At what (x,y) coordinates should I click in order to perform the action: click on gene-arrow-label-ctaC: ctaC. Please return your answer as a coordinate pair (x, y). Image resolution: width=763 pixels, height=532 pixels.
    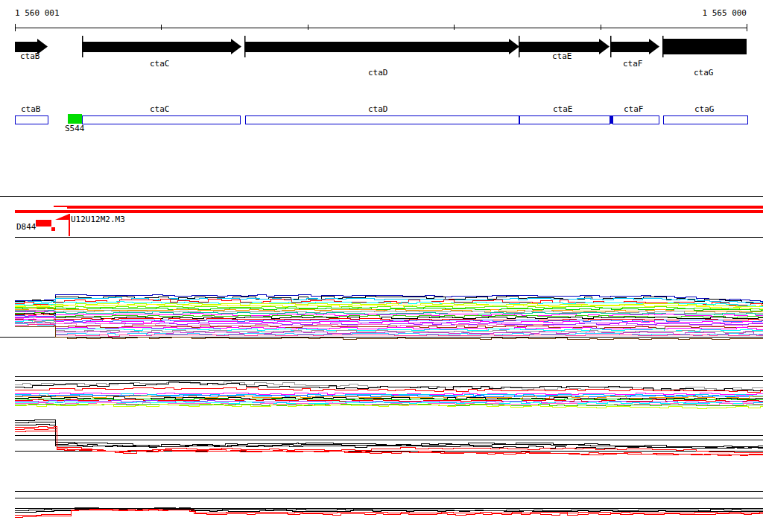
    Looking at the image, I should click on (159, 64).